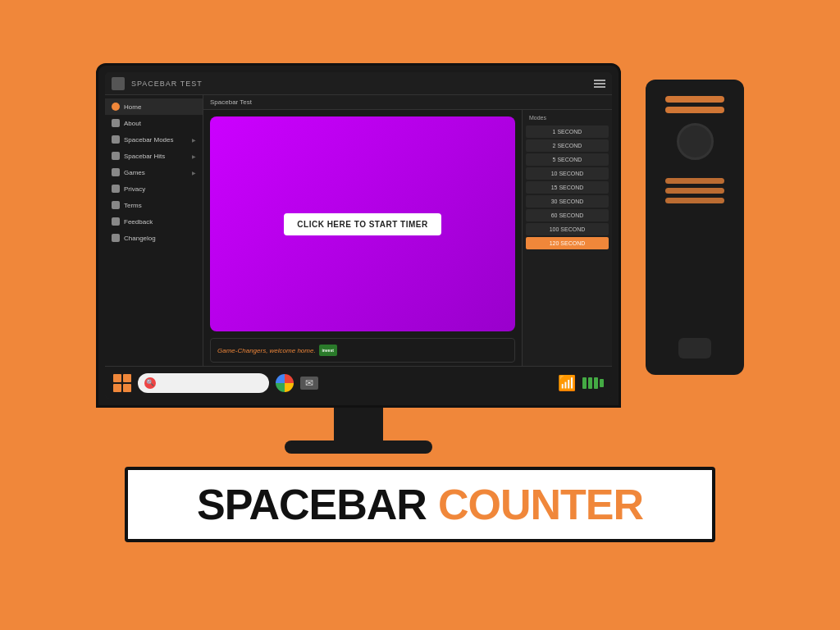 The image size is (840, 630). What do you see at coordinates (293, 351) in the screenshot?
I see `ad-text-highlight: welcome home.` at bounding box center [293, 351].